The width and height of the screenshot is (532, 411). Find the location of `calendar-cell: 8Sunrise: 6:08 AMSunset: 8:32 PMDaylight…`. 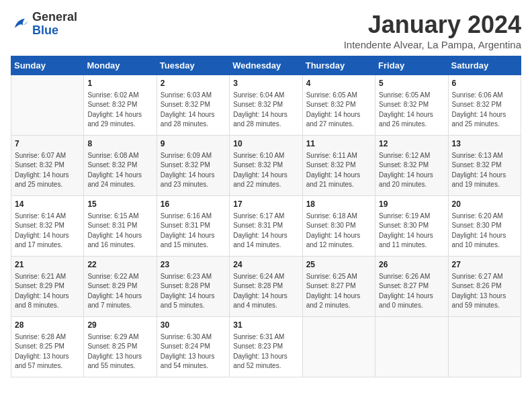

calendar-cell: 8Sunrise: 6:08 AMSunset: 8:32 PMDaylight… is located at coordinates (120, 166).